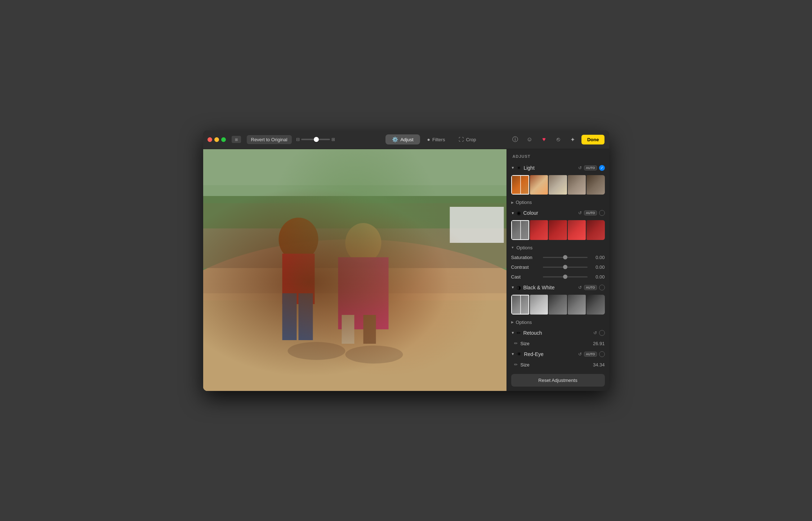 The width and height of the screenshot is (812, 521). Describe the element at coordinates (223, 140) in the screenshot. I see `maximize-button` at that location.